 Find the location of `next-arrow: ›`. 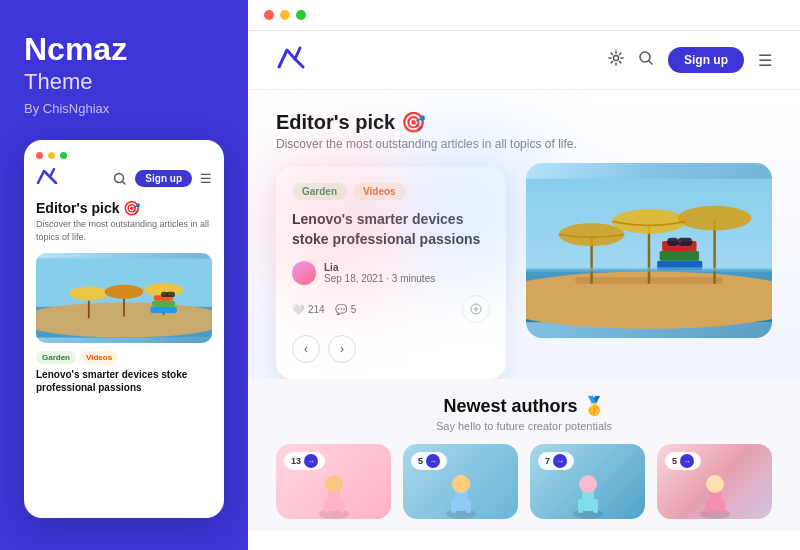

next-arrow: › is located at coordinates (342, 349).